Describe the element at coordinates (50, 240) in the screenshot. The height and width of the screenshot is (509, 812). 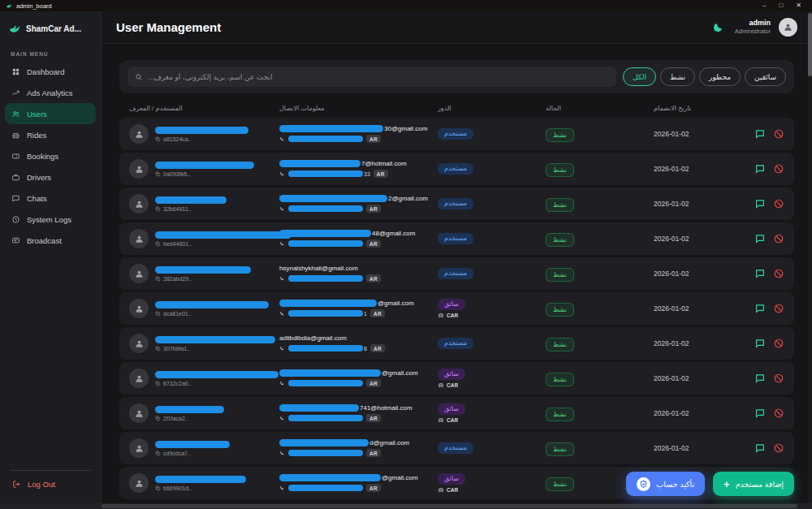
I see `sidebar-item-broadcast: Broadcast` at that location.